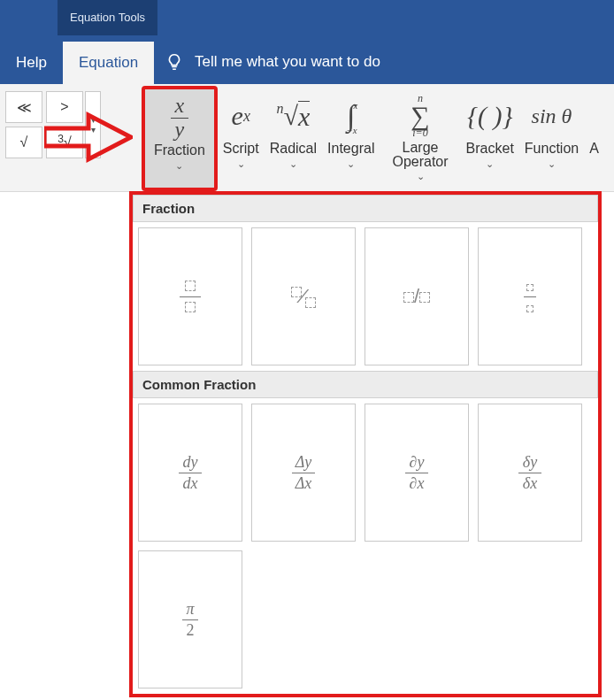 The height and width of the screenshot is (700, 614). What do you see at coordinates (365, 209) in the screenshot?
I see `dropdown-section-fraction: Fraction` at bounding box center [365, 209].